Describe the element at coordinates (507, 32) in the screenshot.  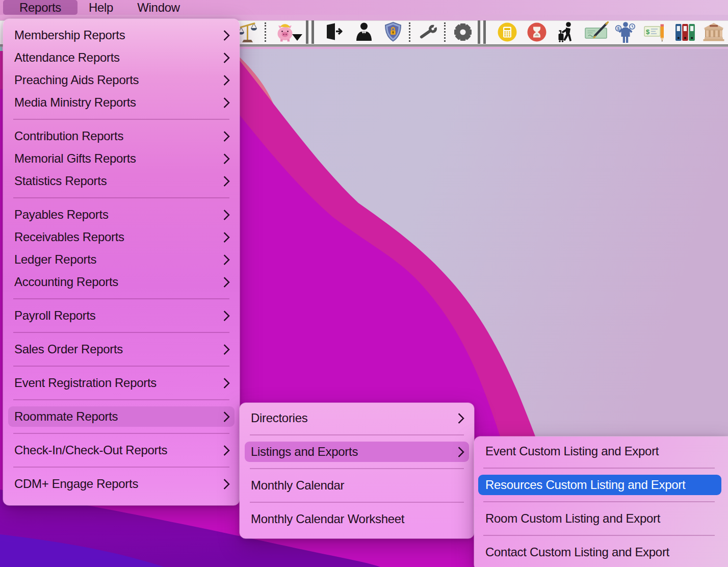
I see `calculator-icon` at that location.